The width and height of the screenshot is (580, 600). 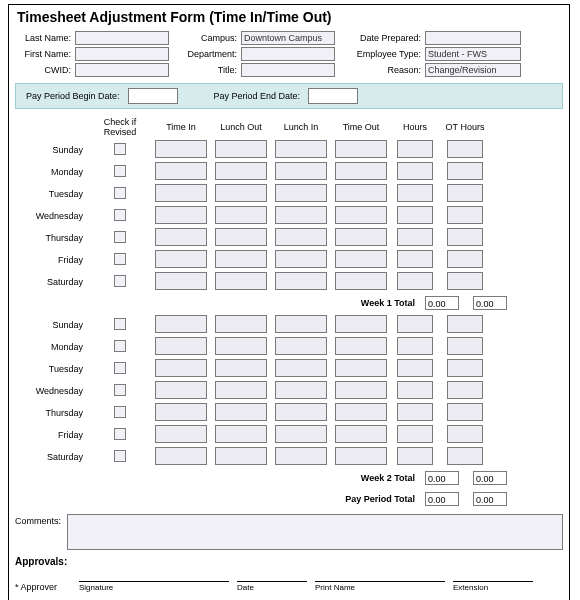 I want to click on last-name-field, so click(x=122, y=38).